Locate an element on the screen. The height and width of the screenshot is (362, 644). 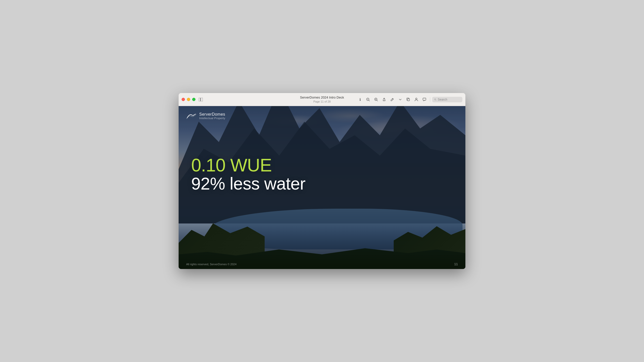
slide-footer: All rights reserved, ServerDomes © 2024 … is located at coordinates (322, 264).